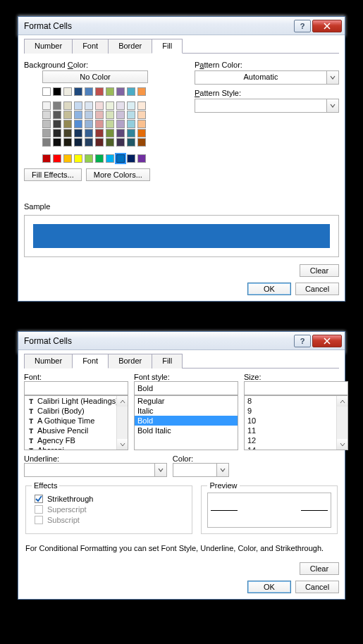 This screenshot has height=644, width=363. Describe the element at coordinates (296, 411) in the screenshot. I see `list-item: 9` at that location.